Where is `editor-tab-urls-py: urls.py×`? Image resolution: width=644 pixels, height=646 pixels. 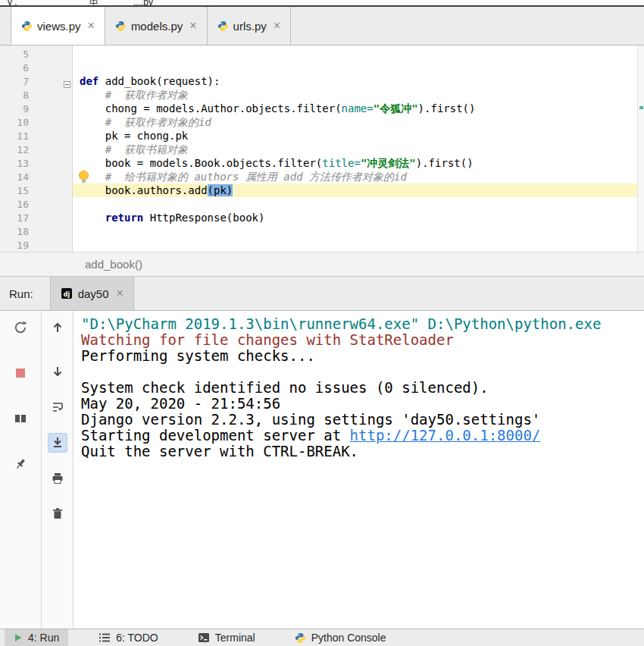
editor-tab-urls-py: urls.py× is located at coordinates (250, 26).